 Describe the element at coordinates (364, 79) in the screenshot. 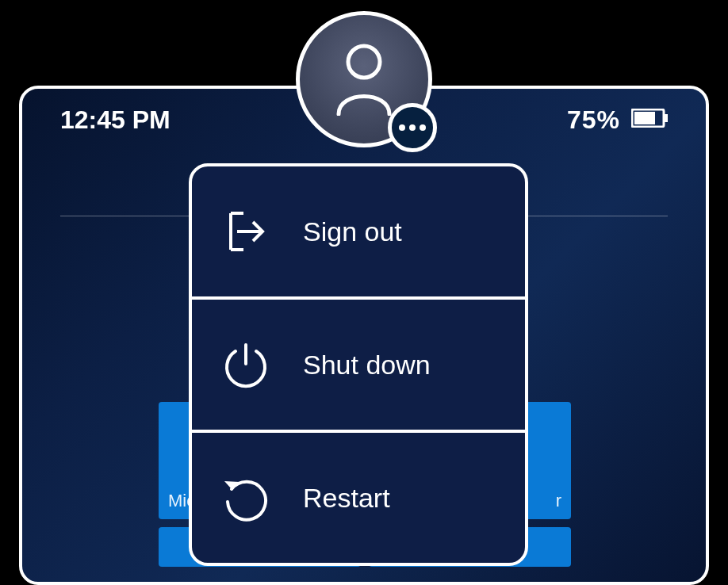

I see `person-icon` at that location.